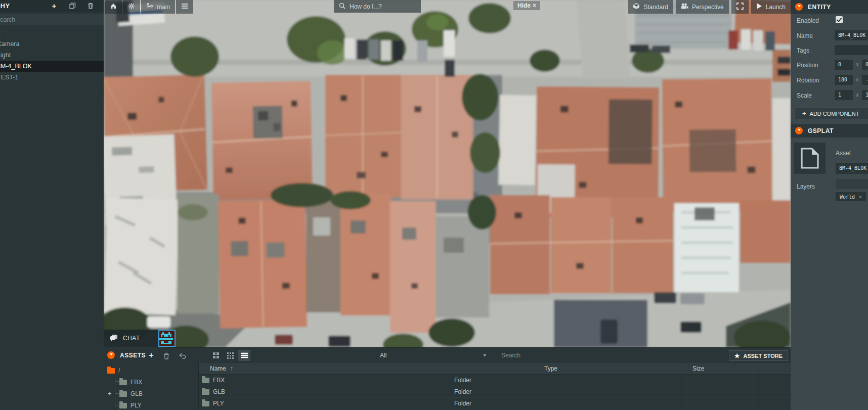 This screenshot has height=410, width=868. What do you see at coordinates (656, 7) in the screenshot?
I see `standard-label: Standard` at bounding box center [656, 7].